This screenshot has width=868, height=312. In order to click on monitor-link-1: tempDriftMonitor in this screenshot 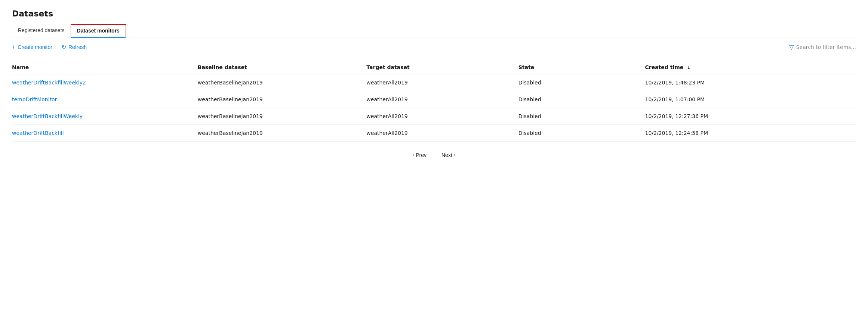, I will do `click(34, 99)`.